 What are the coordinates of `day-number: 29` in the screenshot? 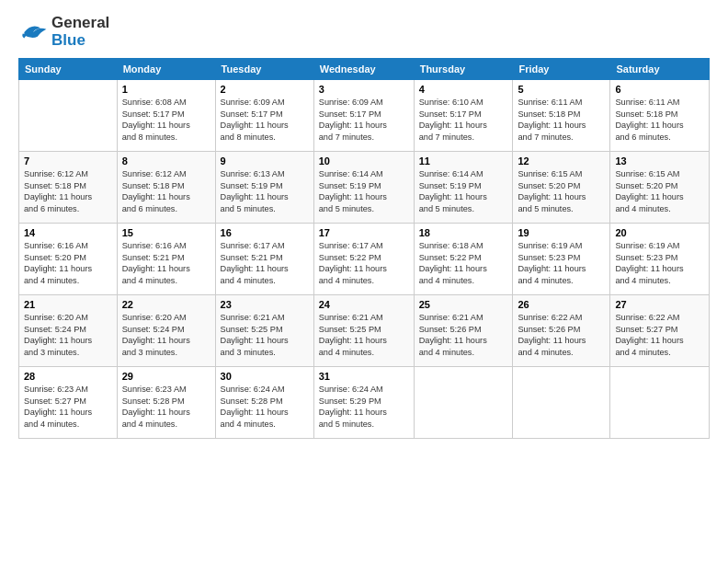 It's located at (166, 376).